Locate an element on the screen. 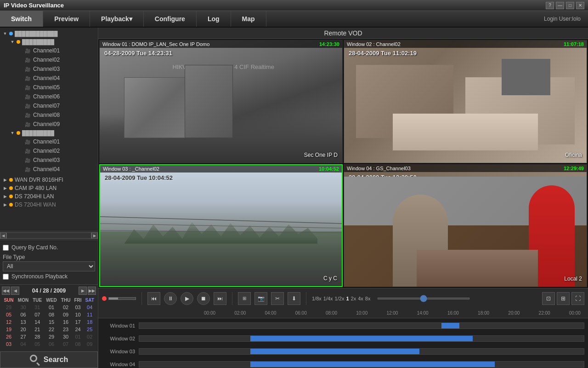 The image size is (588, 368). cal-day-1-4: 09 is located at coordinates (65, 315).